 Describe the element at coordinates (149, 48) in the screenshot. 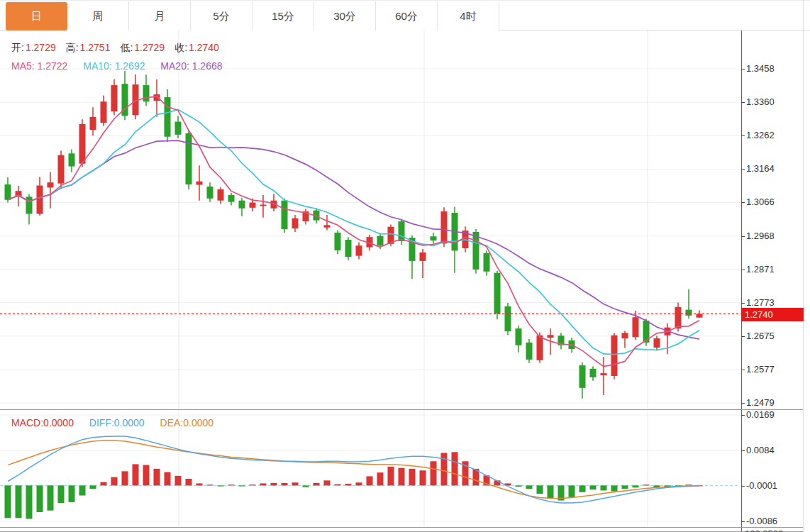

I see `low-value: 1.2729` at that location.